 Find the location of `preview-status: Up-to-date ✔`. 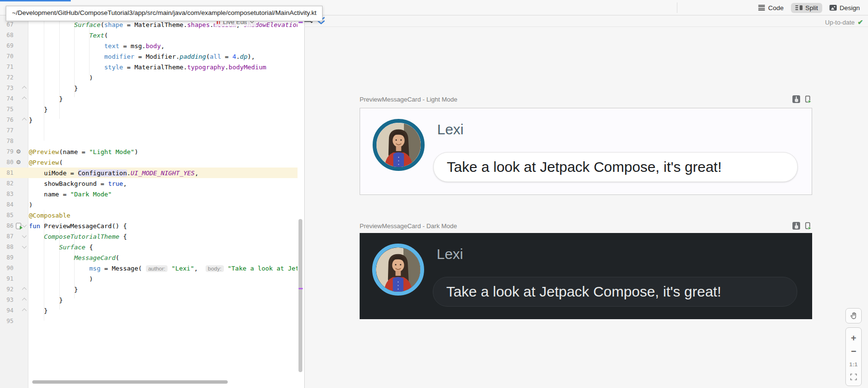

preview-status: Up-to-date ✔ is located at coordinates (844, 22).